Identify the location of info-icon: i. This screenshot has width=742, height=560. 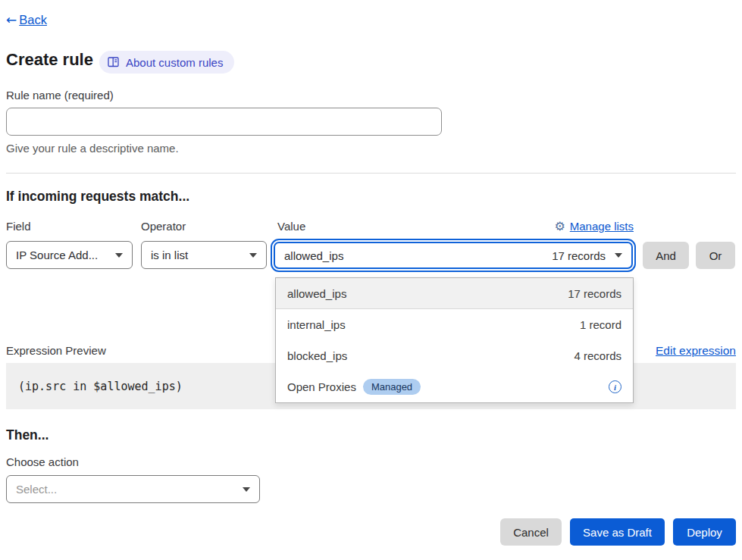
(615, 386).